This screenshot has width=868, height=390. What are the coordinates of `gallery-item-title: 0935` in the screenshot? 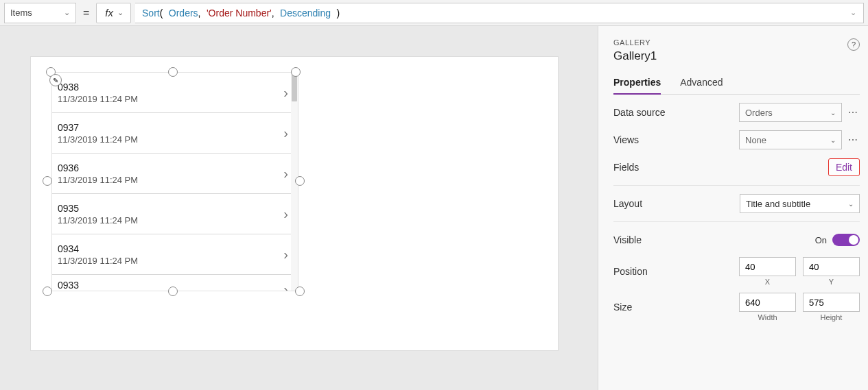 It's located at (170, 208).